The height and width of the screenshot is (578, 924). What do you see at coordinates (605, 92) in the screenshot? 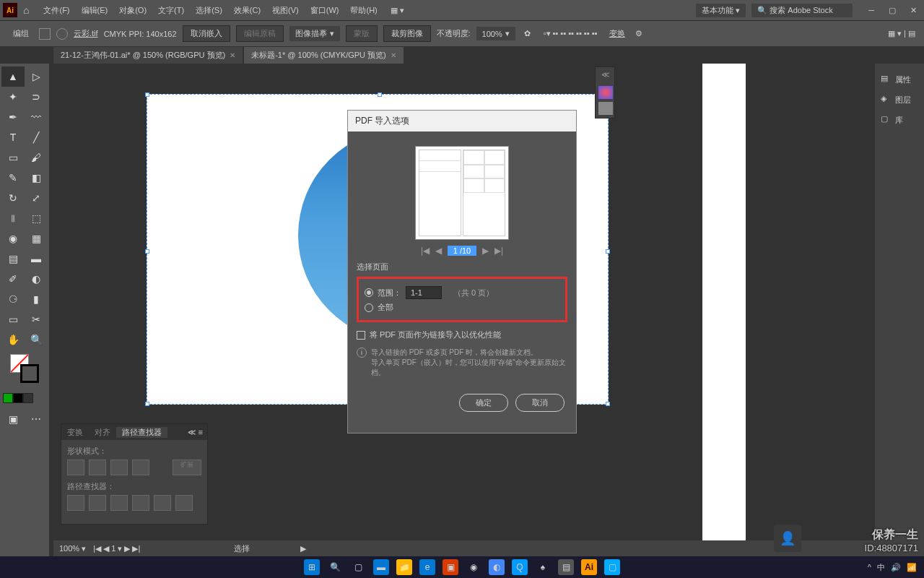
I see `floating-color-panel: ≪` at bounding box center [605, 92].